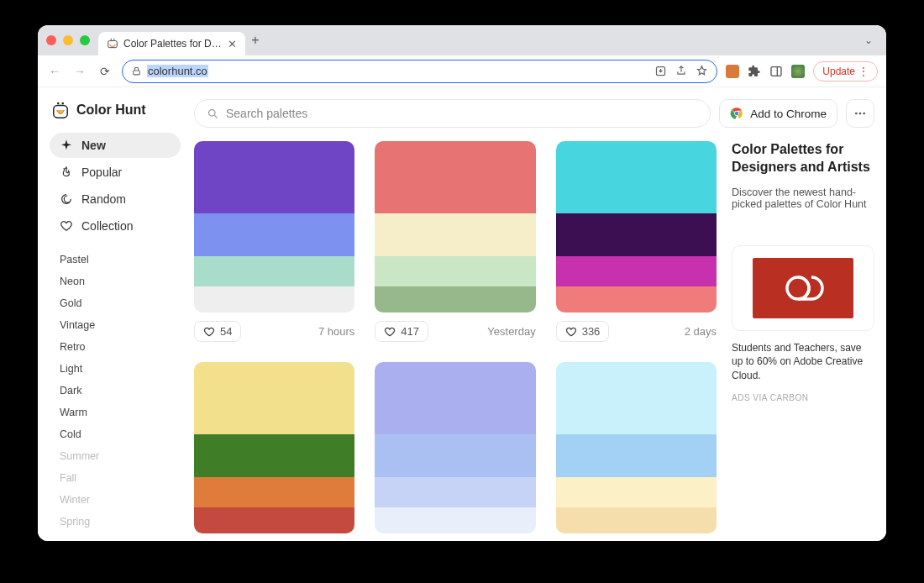 This screenshot has height=583, width=924. I want to click on tag-winter: Winter, so click(120, 500).